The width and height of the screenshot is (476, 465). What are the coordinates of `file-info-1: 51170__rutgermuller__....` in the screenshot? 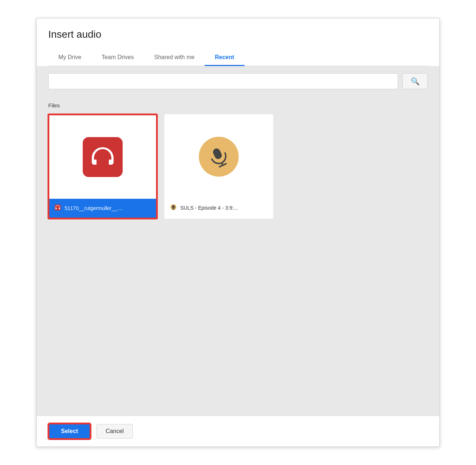 It's located at (103, 208).